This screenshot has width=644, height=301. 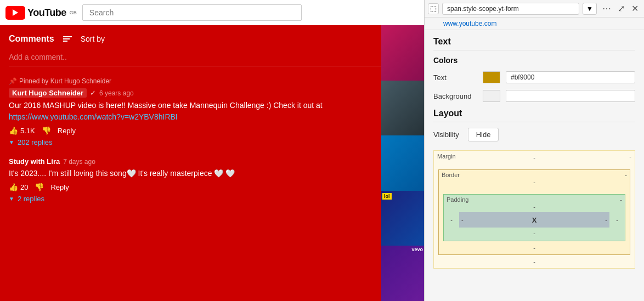 What do you see at coordinates (79, 162) in the screenshot?
I see `comment2-time: 7 days ago` at bounding box center [79, 162].